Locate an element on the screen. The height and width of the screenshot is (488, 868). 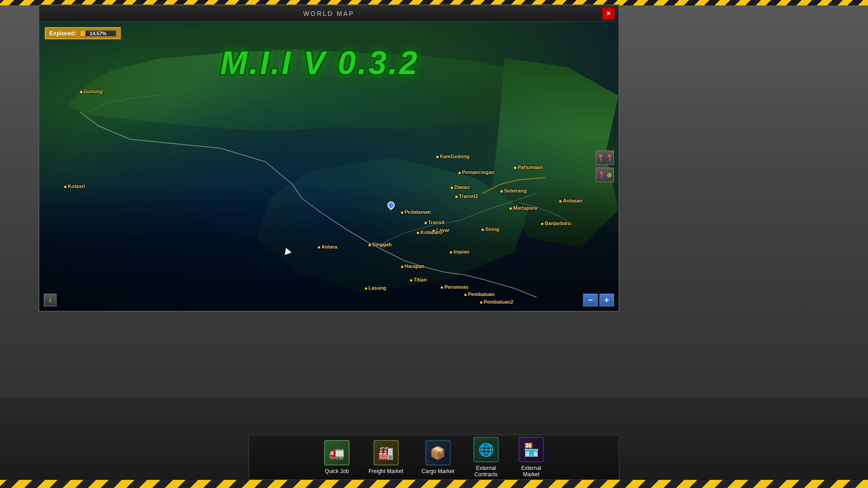
quick-job-icon is located at coordinates (337, 453).